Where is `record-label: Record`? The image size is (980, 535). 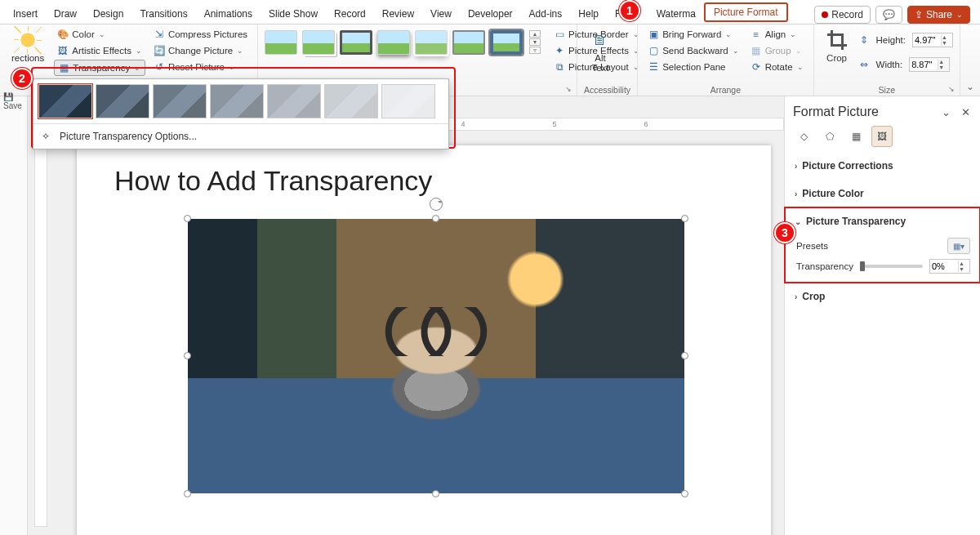
record-label: Record is located at coordinates (848, 15).